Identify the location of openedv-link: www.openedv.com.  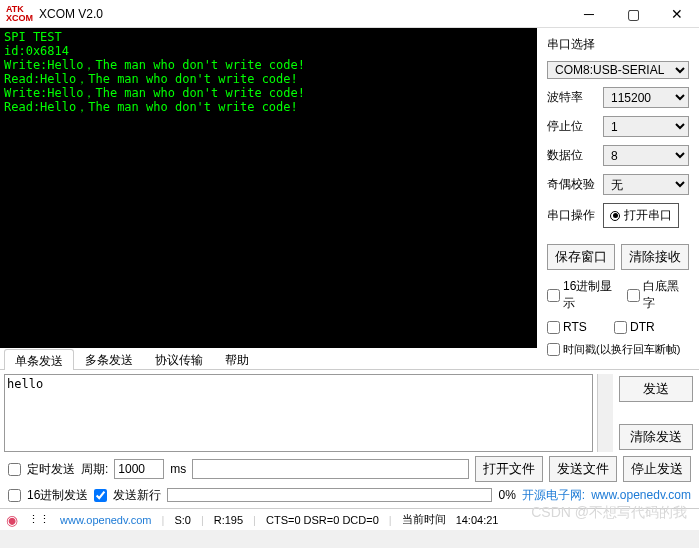
(641, 495).